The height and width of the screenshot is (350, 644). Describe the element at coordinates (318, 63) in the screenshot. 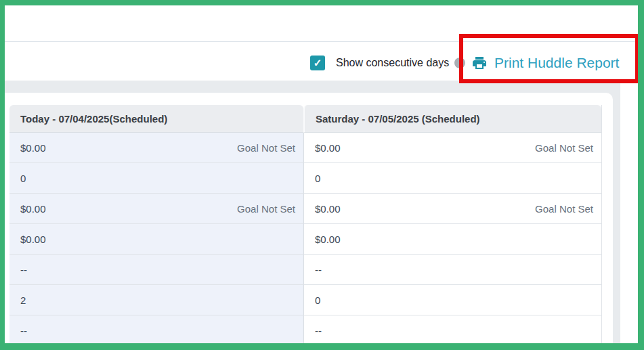

I see `show-consecutive-days-checkbox: ✓` at that location.